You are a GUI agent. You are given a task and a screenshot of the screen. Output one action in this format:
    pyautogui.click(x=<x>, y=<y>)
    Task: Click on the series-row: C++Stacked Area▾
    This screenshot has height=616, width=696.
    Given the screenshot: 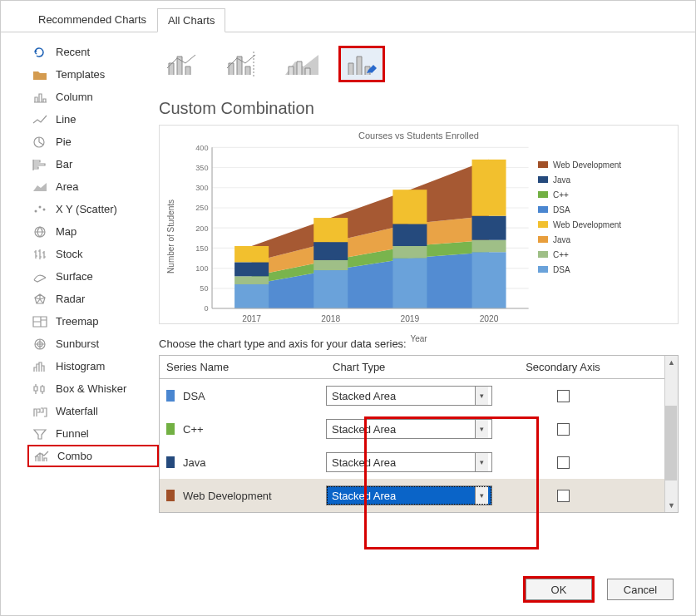 What is the action you would take?
    pyautogui.click(x=419, y=429)
    